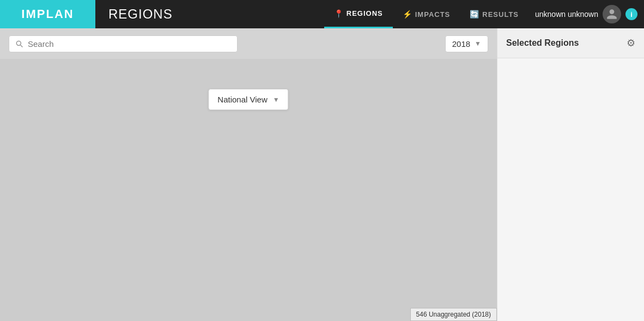  Describe the element at coordinates (141, 14) in the screenshot. I see `page-title: REGIONS` at that location.